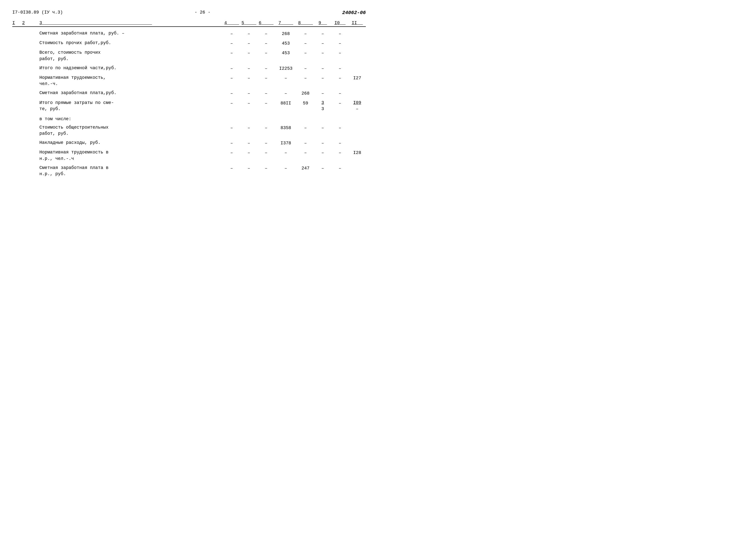  I want to click on cell-3-10: –, so click(340, 53).